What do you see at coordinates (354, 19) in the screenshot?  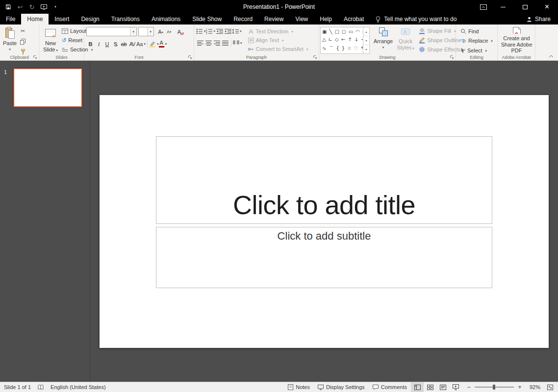 I see `tab-acrobat: Acrobat` at bounding box center [354, 19].